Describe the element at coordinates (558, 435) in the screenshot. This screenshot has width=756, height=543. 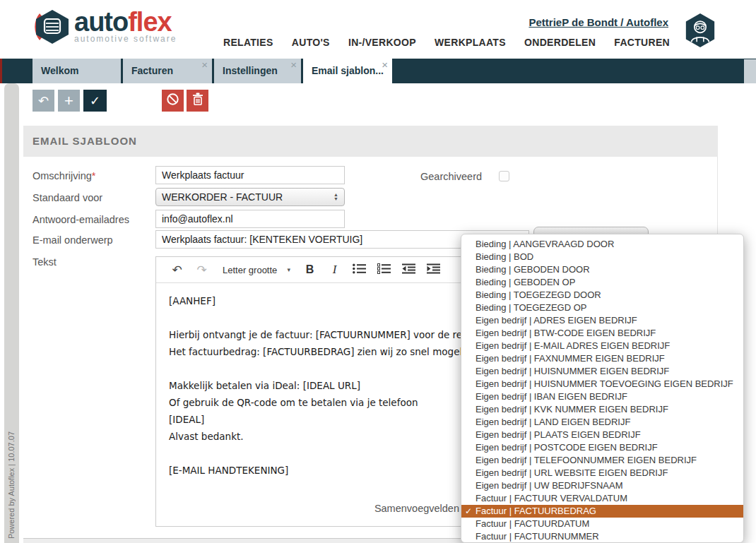
I see `dropdown-option-label: Eigen bedrijf | PLAATS EIGEN BEDRIJF` at that location.